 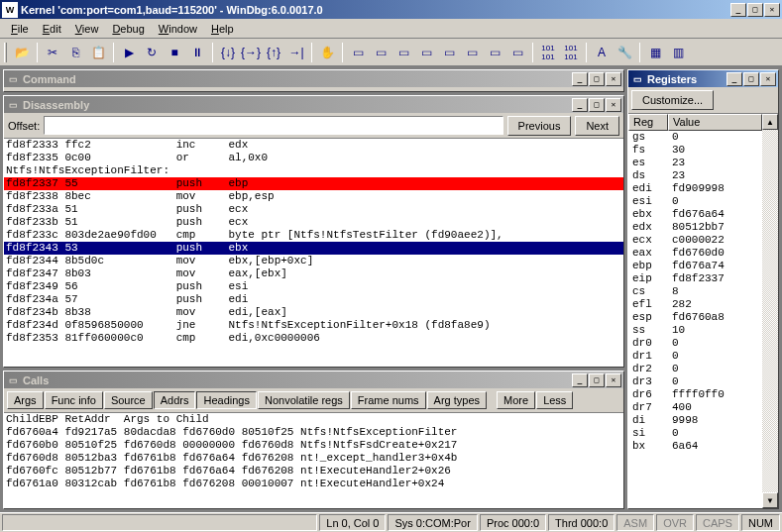 I want to click on register-row: eipfd8f2337, so click(x=696, y=279).